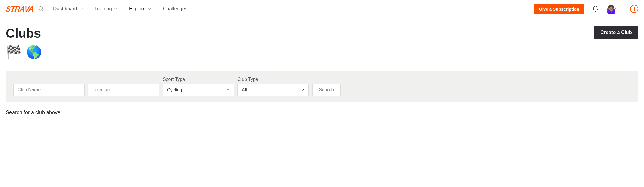 Image resolution: width=644 pixels, height=187 pixels. I want to click on sport-type-select: Cycling, so click(198, 90).